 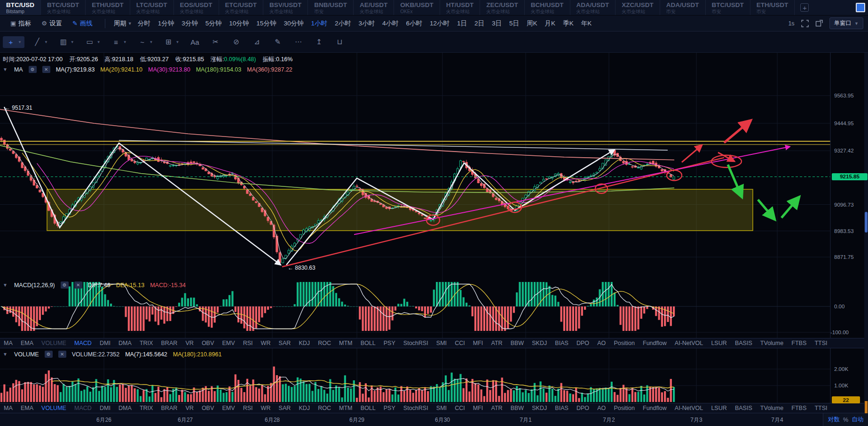 I want to click on indicator-tab-Fundflow: Fundflow, so click(x=655, y=408).